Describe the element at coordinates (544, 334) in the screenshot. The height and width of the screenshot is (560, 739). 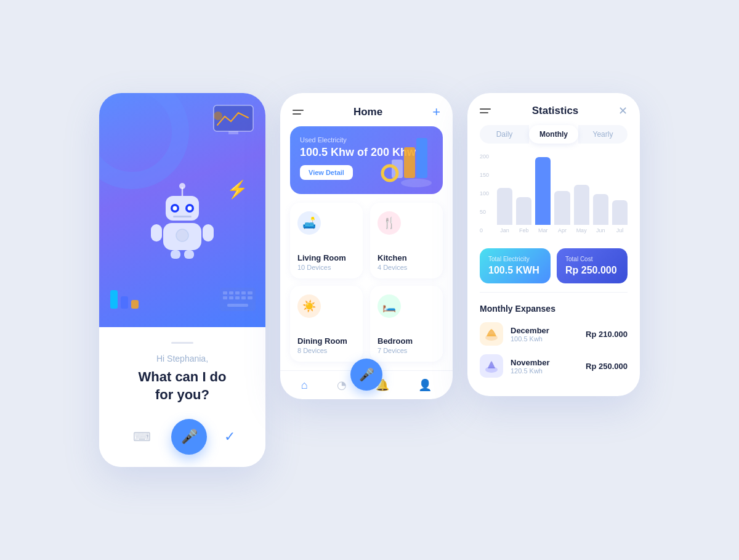
I see `december-info: December 100.5 Kwh` at that location.